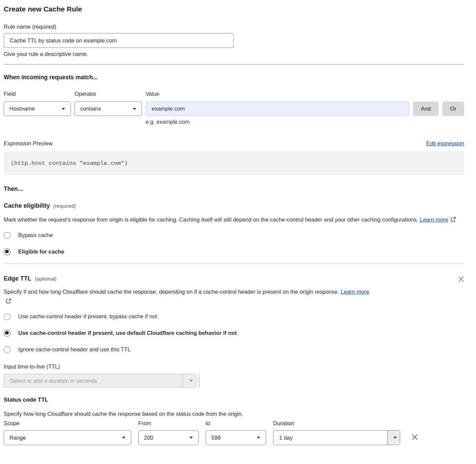  What do you see at coordinates (445, 144) in the screenshot?
I see `edit-expression-link: Edit expression` at bounding box center [445, 144].